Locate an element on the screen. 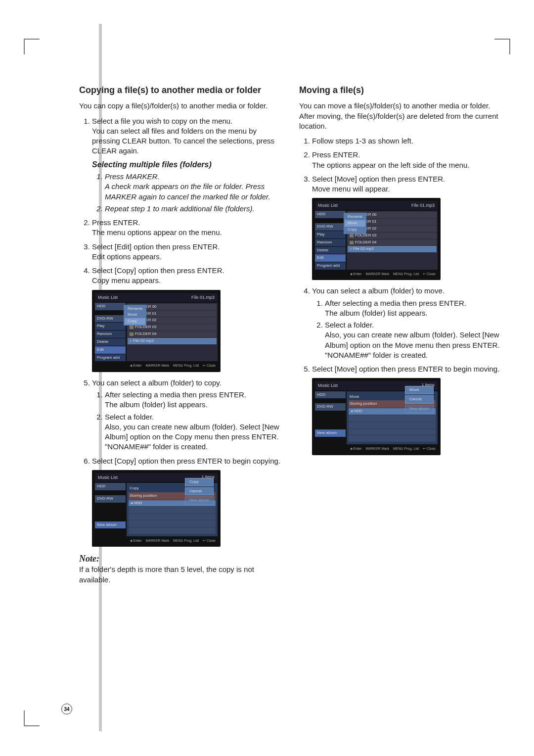 Image resolution: width=534 pixels, height=756 pixels. ss2-new-album: New album is located at coordinates (110, 525).